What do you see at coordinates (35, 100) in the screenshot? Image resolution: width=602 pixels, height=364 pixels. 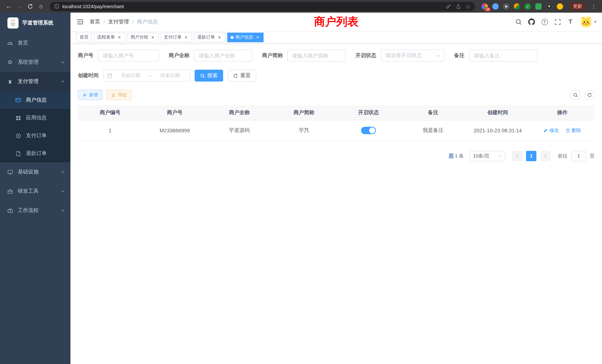 I see `sidebar-item-merchant-info: 商户信息` at bounding box center [35, 100].